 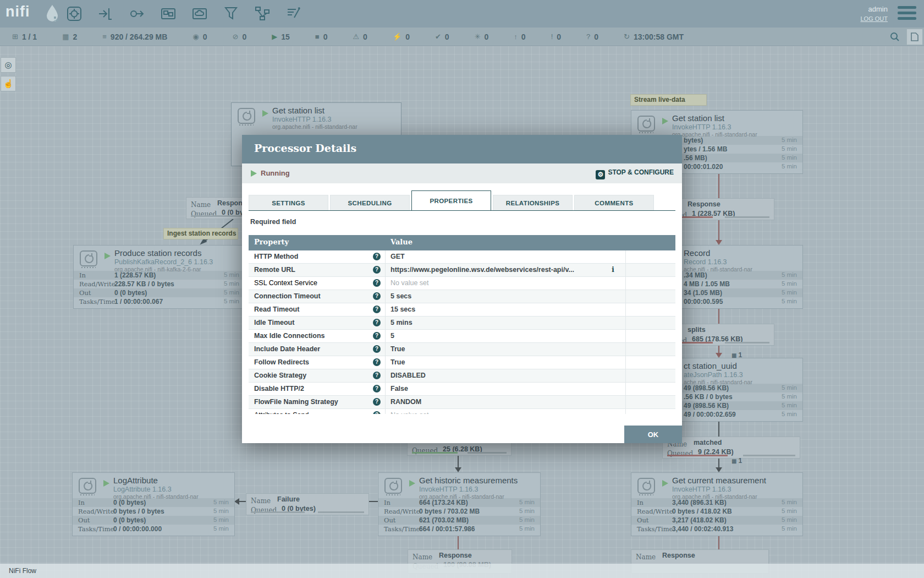 What do you see at coordinates (105, 36) in the screenshot?
I see `queued-icon: ≡` at bounding box center [105, 36].